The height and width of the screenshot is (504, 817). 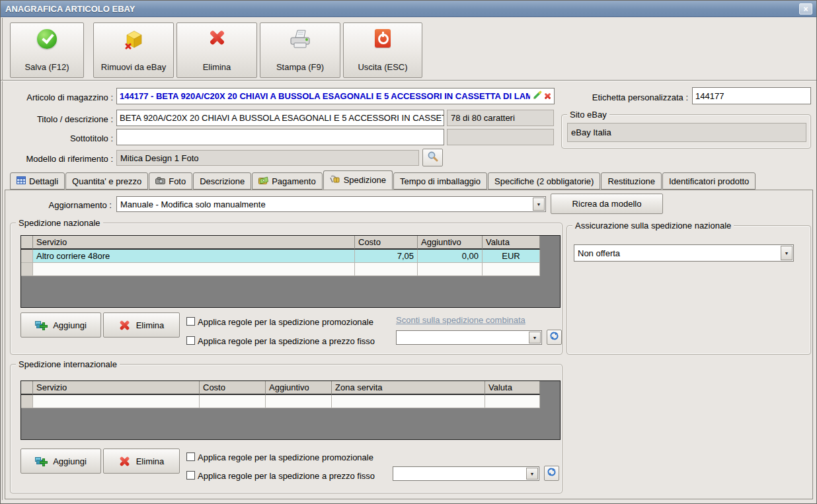 I want to click on tab-specifiche-label: Specifiche (2 obbligatorie), so click(x=544, y=181).